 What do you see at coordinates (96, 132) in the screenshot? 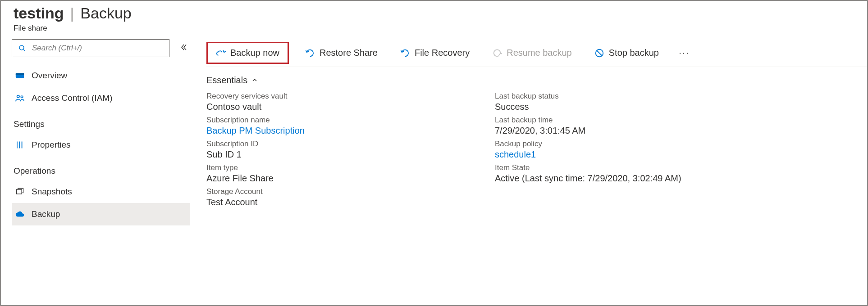
I see `sidebar: Overview Access Control (IAM) Settings P…` at bounding box center [96, 132].